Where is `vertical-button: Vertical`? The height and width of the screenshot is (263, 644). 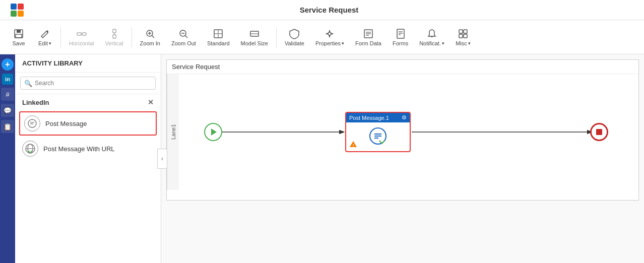 vertical-button: Vertical is located at coordinates (114, 37).